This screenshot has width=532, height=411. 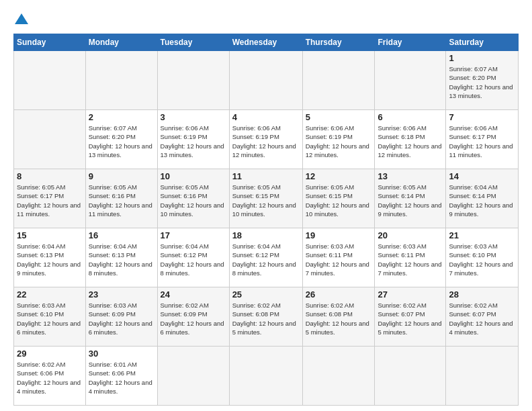 I want to click on calendar-cell: 13 Sunrise: 6:05 AM Sunset: 6:14 PM Dayl…, so click(x=410, y=199).